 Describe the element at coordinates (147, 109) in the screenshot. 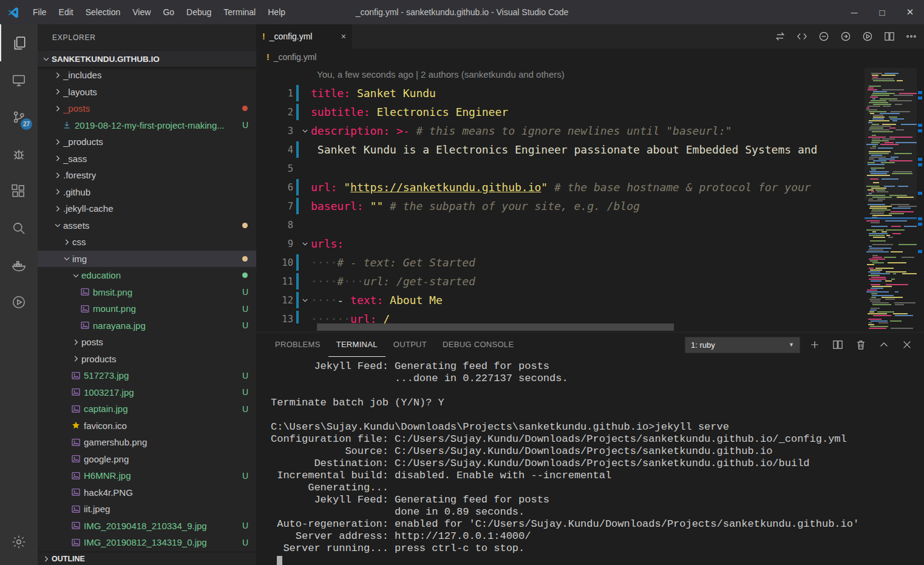

I see `tree-item-posts: _posts` at that location.